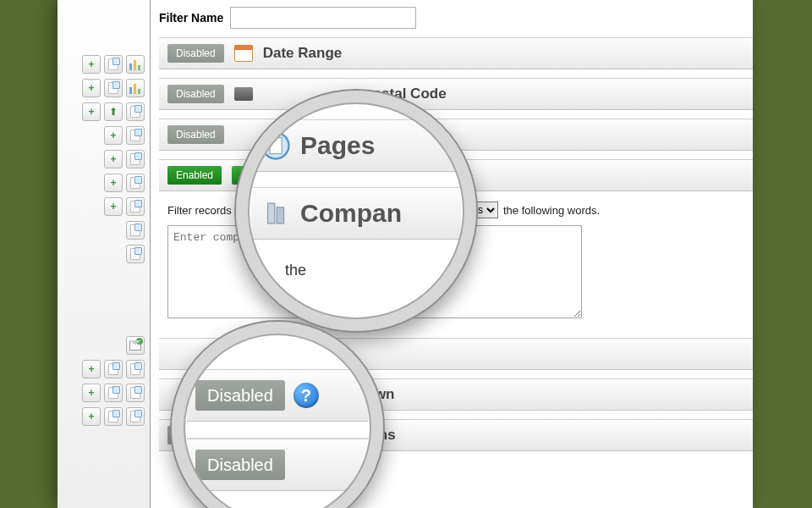  Describe the element at coordinates (323, 18) in the screenshot. I see `filter-name-input` at that location.